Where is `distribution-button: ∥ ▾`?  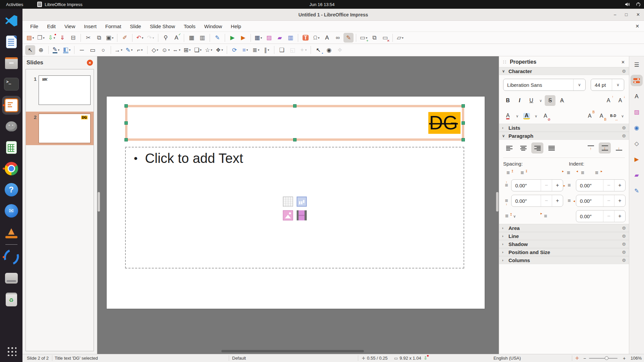
distribution-button: ∥ ▾ is located at coordinates (267, 50).